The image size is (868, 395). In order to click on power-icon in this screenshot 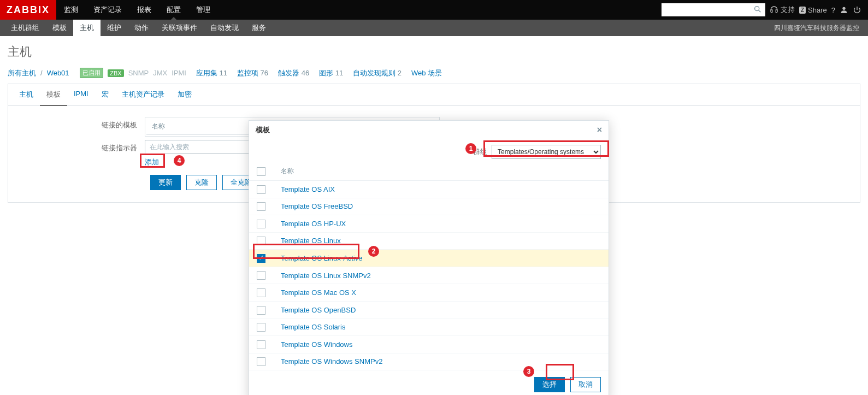, I will do `click(857, 10)`.